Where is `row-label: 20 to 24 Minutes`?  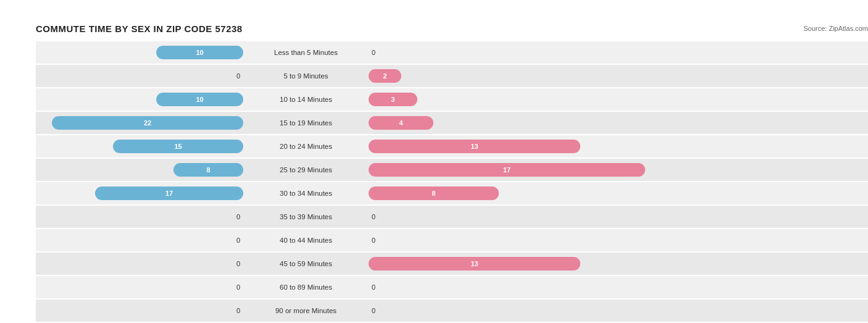 row-label: 20 to 24 Minutes is located at coordinates (306, 146).